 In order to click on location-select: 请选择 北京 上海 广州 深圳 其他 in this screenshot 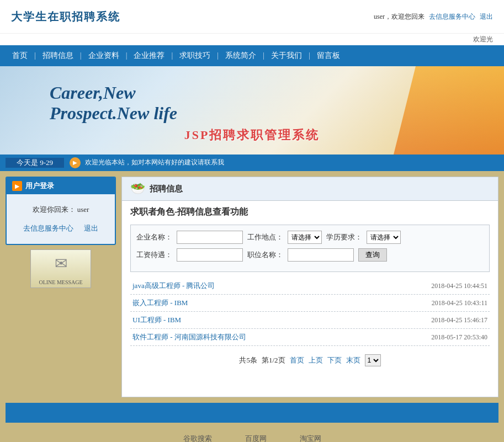, I will do `click(305, 237)`.